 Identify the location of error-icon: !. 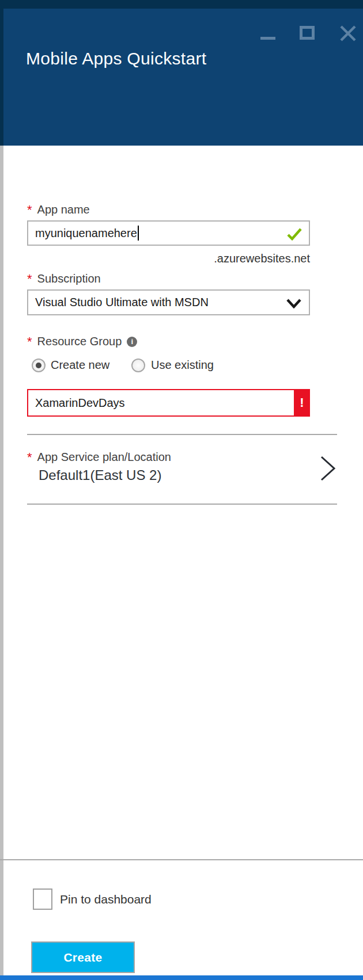
(302, 403).